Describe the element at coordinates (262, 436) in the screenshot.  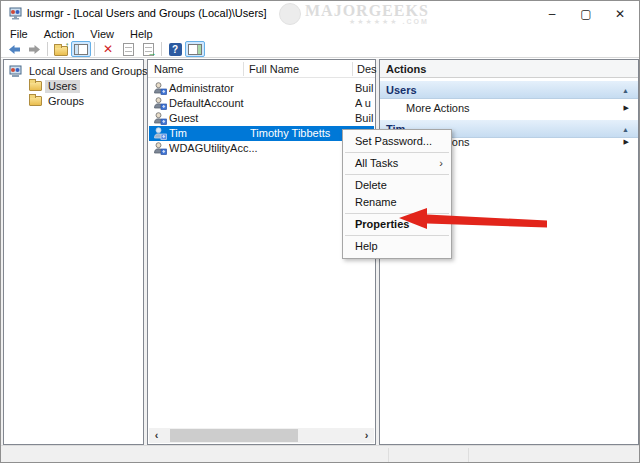
I see `scrollbar-track` at that location.